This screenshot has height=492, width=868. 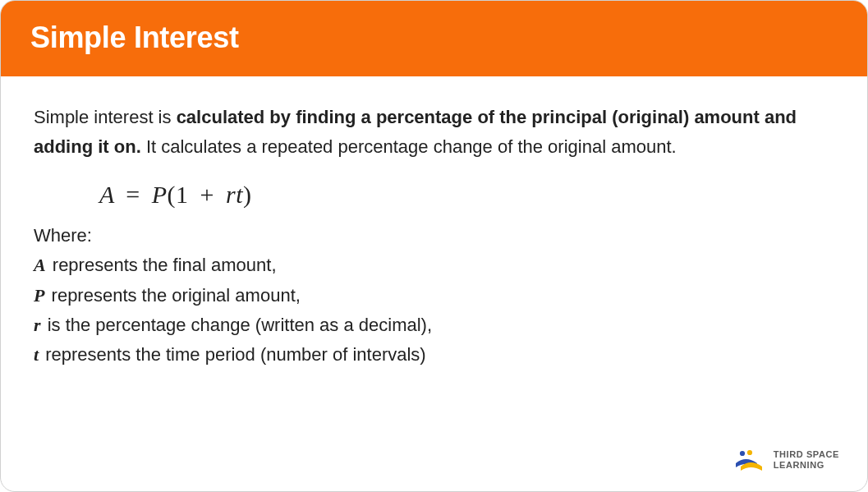 What do you see at coordinates (240, 194) in the screenshot?
I see `formula-t: t` at bounding box center [240, 194].